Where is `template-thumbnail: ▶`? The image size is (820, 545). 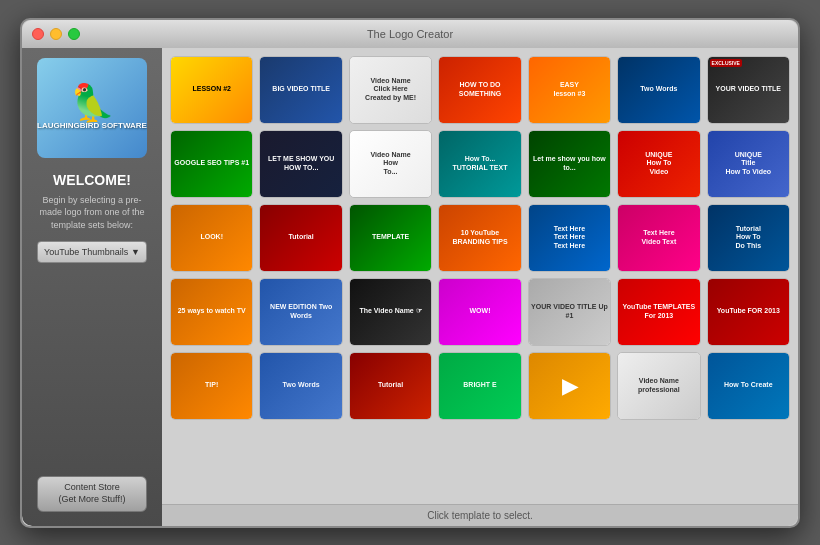
template-thumbnail: ▶ is located at coordinates (570, 386).